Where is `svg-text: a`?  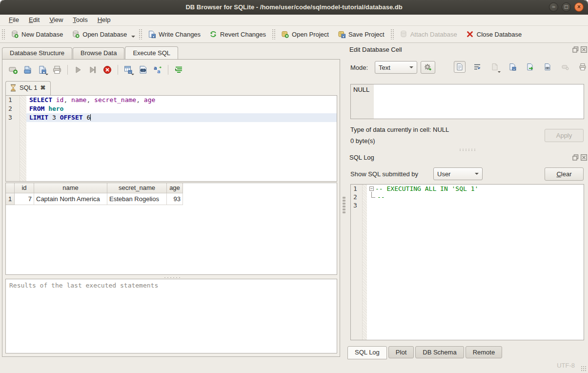 svg-text: a is located at coordinates (155, 68).